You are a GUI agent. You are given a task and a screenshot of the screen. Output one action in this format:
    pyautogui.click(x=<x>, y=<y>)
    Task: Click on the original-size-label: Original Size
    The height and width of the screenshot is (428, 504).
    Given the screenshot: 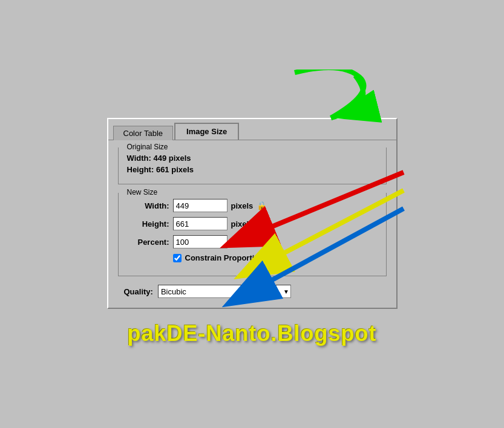 What is the action you would take?
    pyautogui.click(x=148, y=147)
    